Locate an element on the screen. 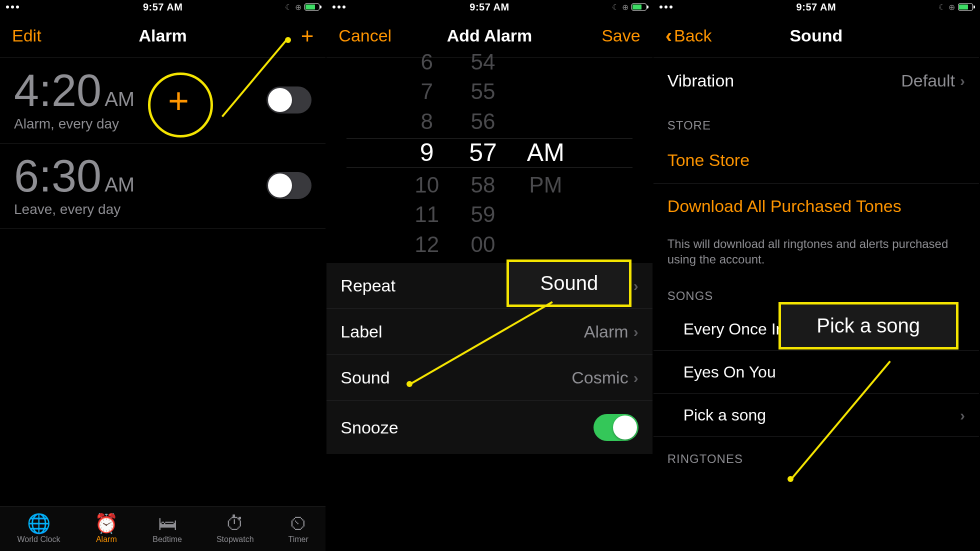  edit-button: Edit is located at coordinates (27, 36).